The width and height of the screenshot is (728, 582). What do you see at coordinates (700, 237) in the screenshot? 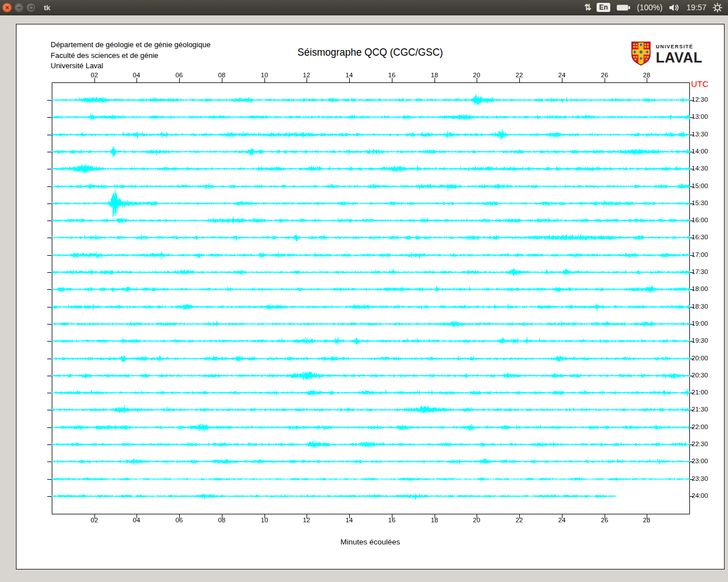
I see `utc-time-label: 16:30` at bounding box center [700, 237].